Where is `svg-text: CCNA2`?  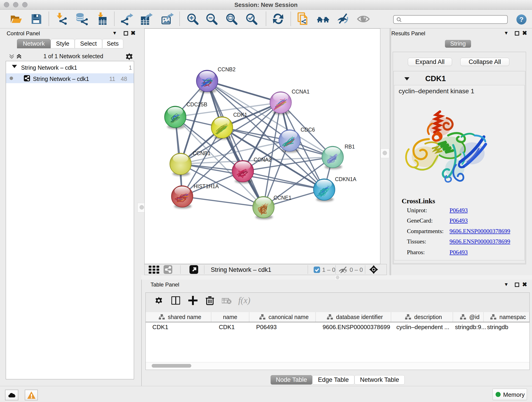 svg-text: CCNA2 is located at coordinates (263, 160).